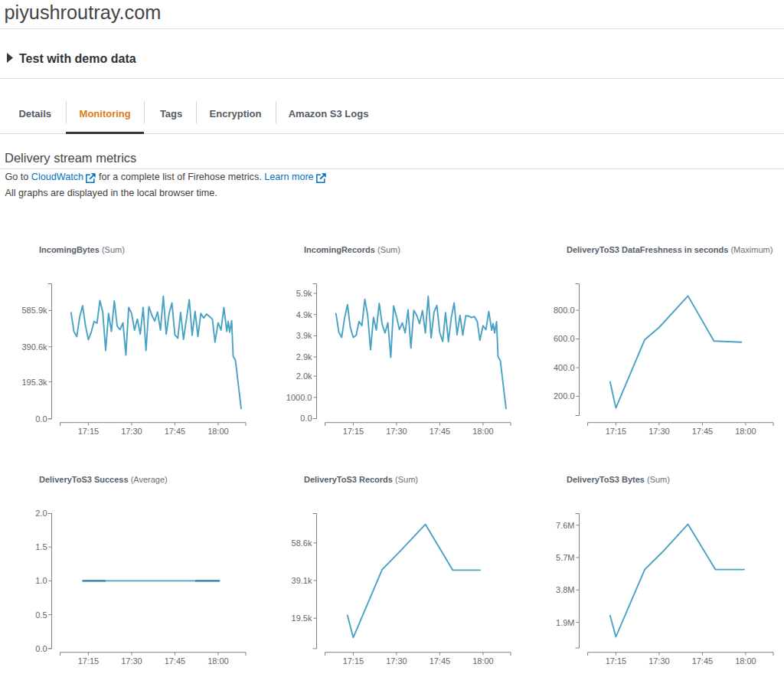 The width and height of the screenshot is (784, 674). I want to click on svg-text: 5.7M, so click(565, 558).